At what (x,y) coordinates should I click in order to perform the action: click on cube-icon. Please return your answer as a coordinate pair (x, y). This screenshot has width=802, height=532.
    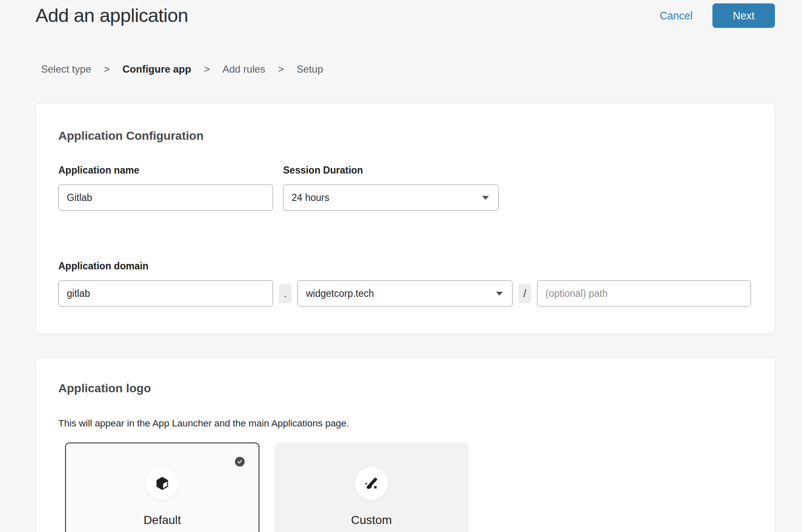
    Looking at the image, I should click on (162, 483).